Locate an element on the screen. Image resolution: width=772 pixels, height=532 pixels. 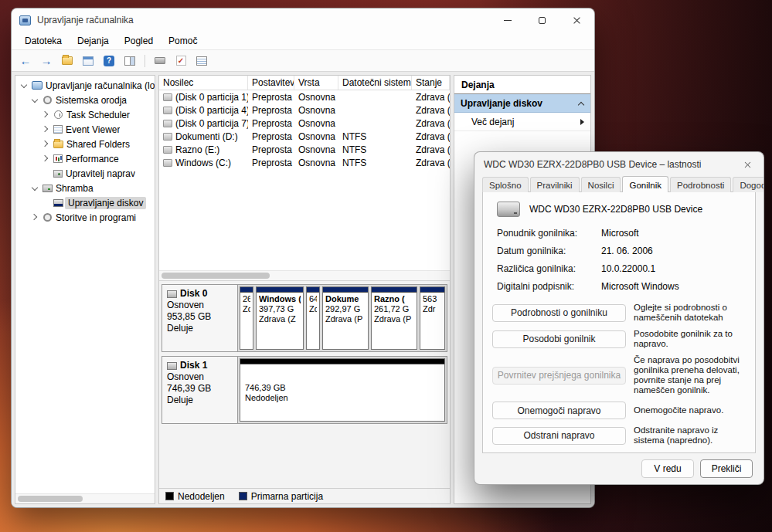
driver-action-description: Posodobite gonilnik za to napravo. is located at coordinates (689, 339).